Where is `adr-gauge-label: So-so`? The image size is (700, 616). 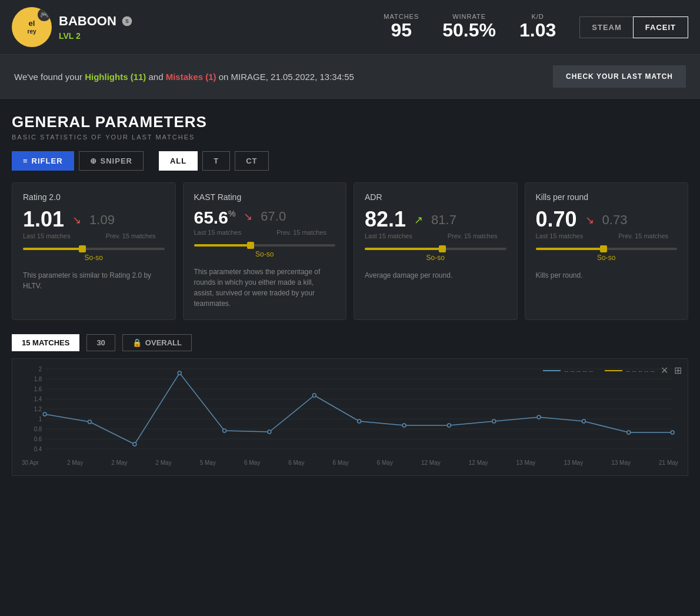 adr-gauge-label: So-so is located at coordinates (435, 258).